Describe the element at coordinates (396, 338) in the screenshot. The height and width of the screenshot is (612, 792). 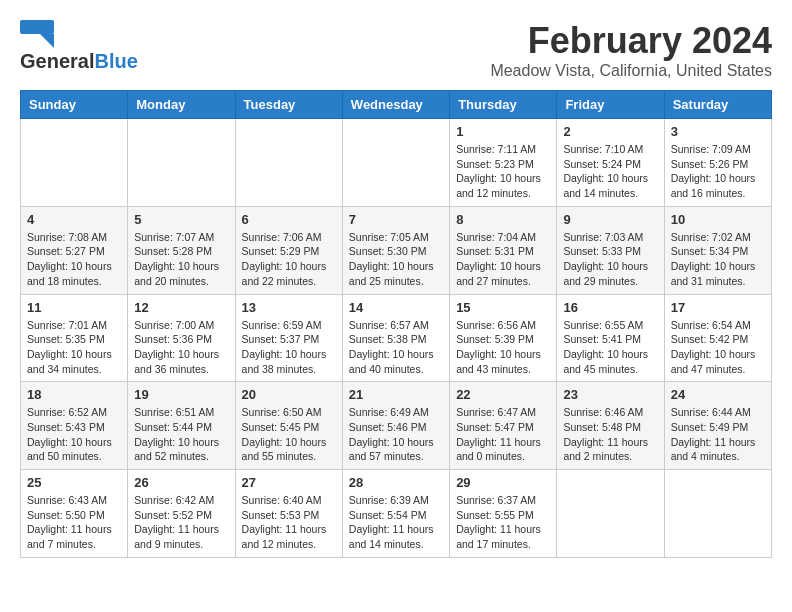
I see `calendar-cell: 14Sunrise: 6:57 AM Sunset: 5:38 PM Dayli…` at that location.